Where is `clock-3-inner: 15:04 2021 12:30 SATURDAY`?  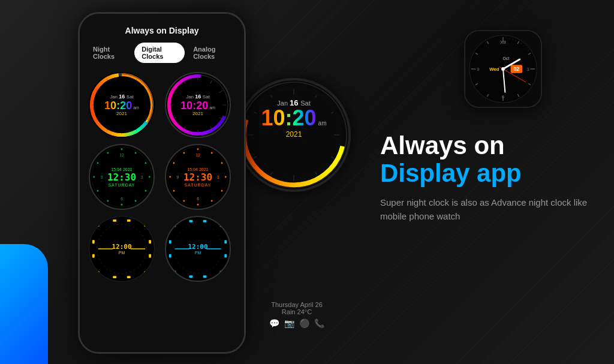
clock-3-inner: 15:04 2021 12:30 SATURDAY is located at coordinates (122, 178).